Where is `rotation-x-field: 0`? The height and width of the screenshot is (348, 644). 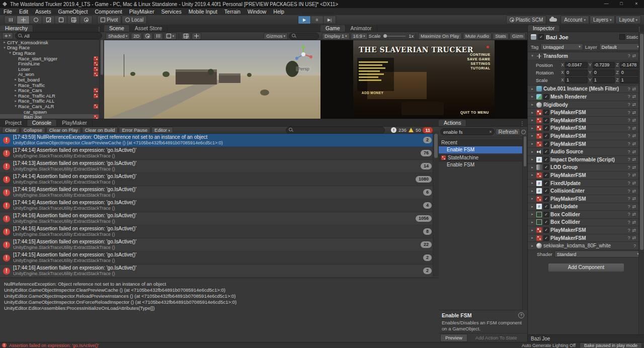
rotation-x-field: 0 is located at coordinates (577, 72).